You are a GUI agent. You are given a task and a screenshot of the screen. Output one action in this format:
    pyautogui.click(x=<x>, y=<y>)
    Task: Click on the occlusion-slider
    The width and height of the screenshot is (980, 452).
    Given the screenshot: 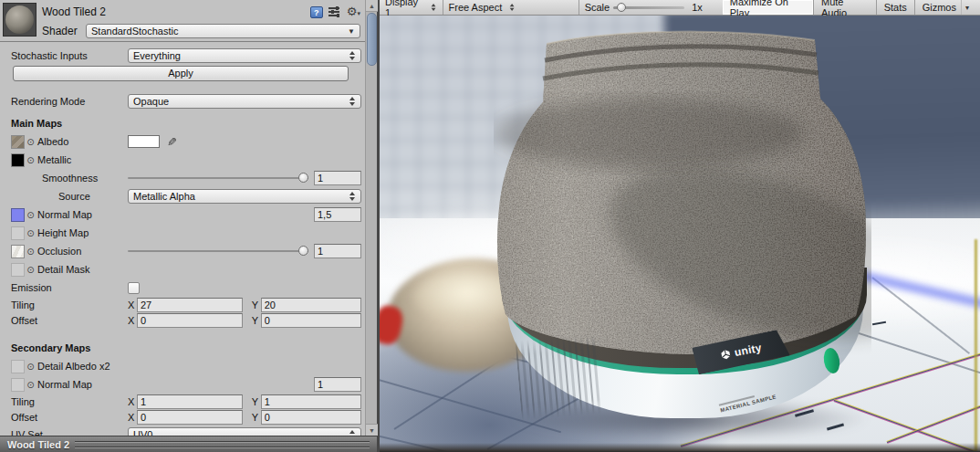 What is the action you would take?
    pyautogui.click(x=218, y=251)
    